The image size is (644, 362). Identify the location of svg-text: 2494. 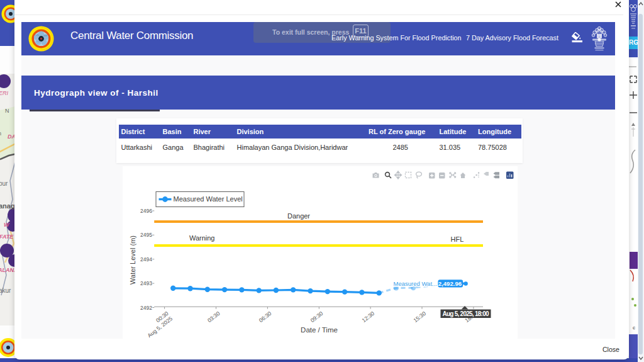
(146, 259).